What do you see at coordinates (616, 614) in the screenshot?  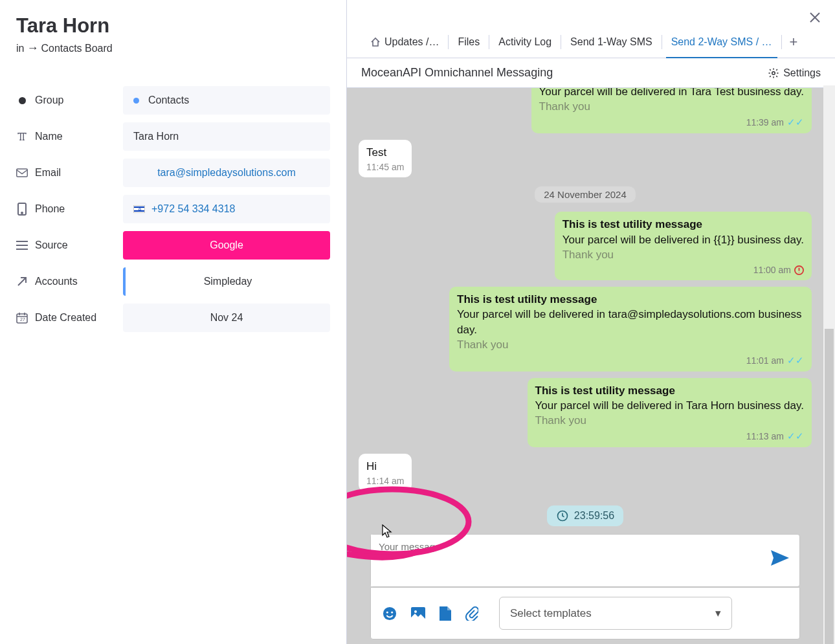 I see `template-select: Select templates ▾` at bounding box center [616, 614].